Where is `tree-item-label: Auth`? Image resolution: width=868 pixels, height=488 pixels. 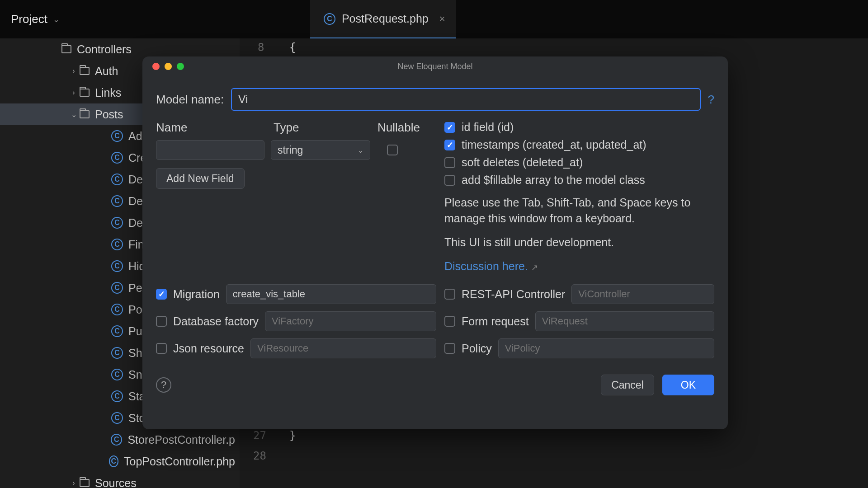 tree-item-label: Auth is located at coordinates (107, 71).